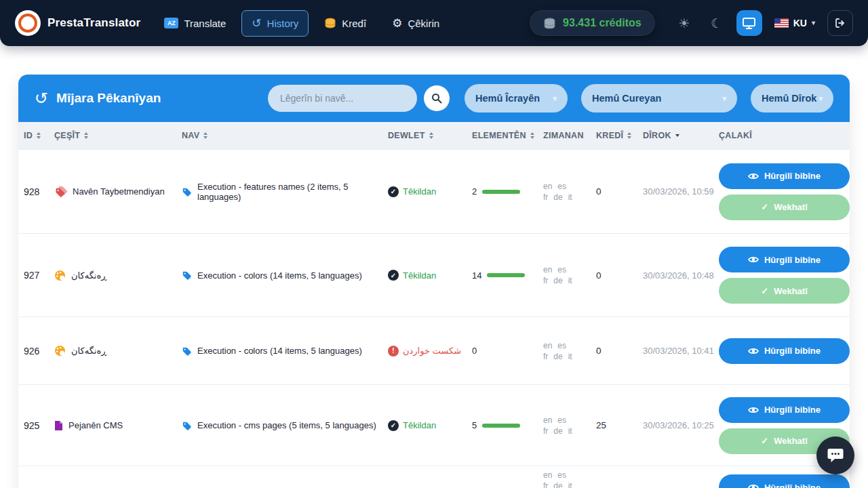  I want to click on col-elements: ELEMENTÊN, so click(507, 136).